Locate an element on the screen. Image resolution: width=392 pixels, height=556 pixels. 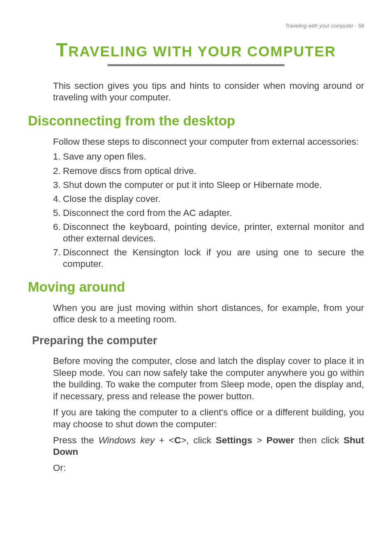
list-item: 3.Shut down the computer or put it into … is located at coordinates (209, 185).